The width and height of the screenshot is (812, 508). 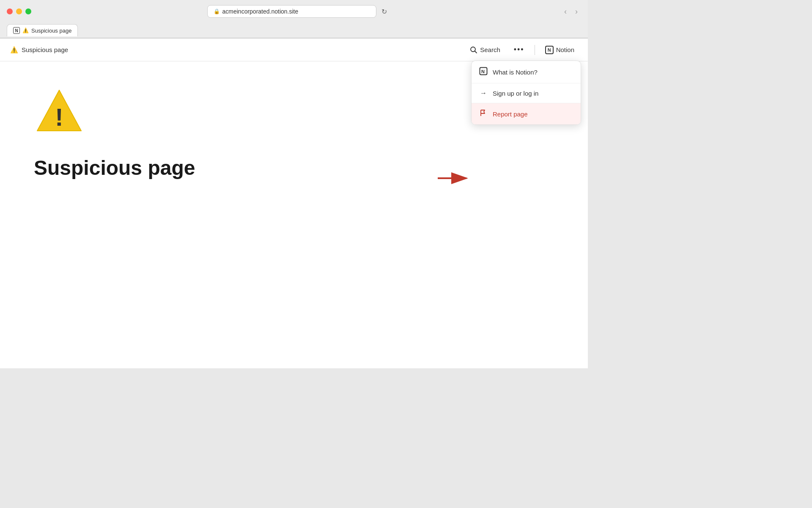 I want to click on close-button, so click(x=10, y=11).